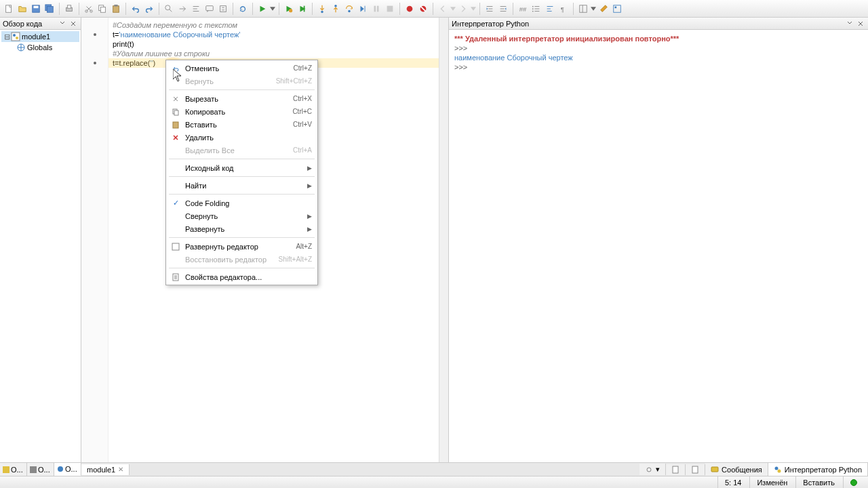 The image size is (868, 488). I want to click on paragraph-button: ¶, so click(564, 9).